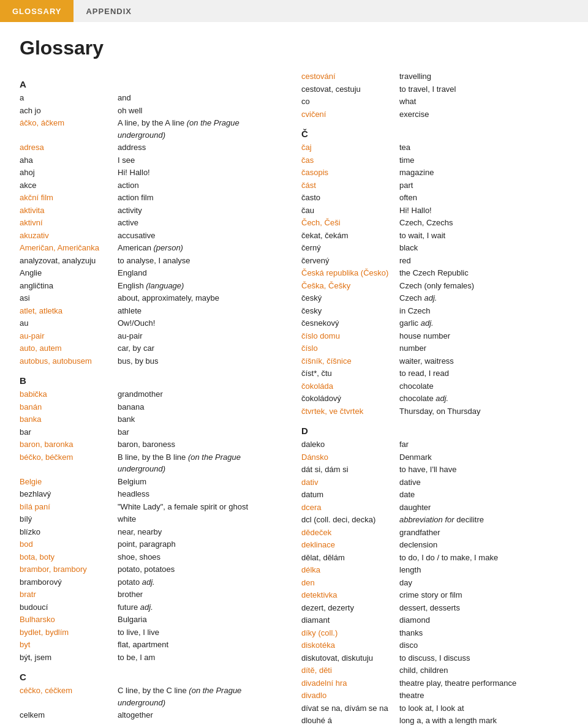  Describe the element at coordinates (350, 361) in the screenshot. I see `entry-term: číšník, číšnice` at that location.